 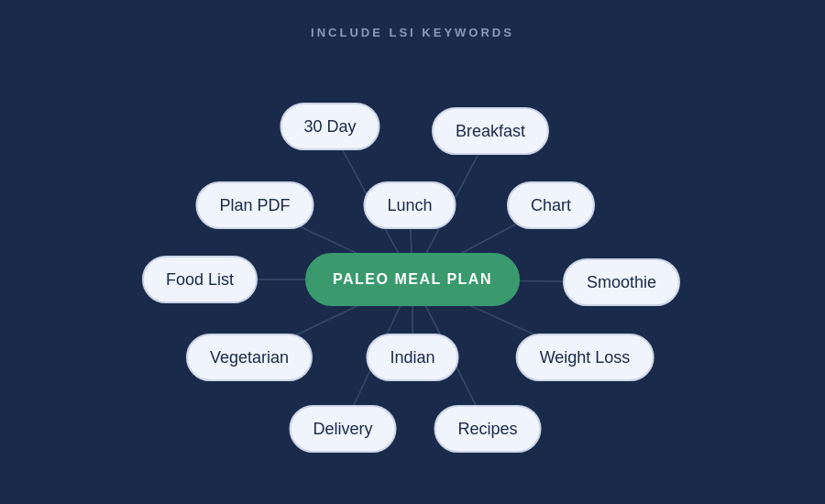 What do you see at coordinates (343, 429) in the screenshot?
I see `node-delivery: Delivery` at bounding box center [343, 429].